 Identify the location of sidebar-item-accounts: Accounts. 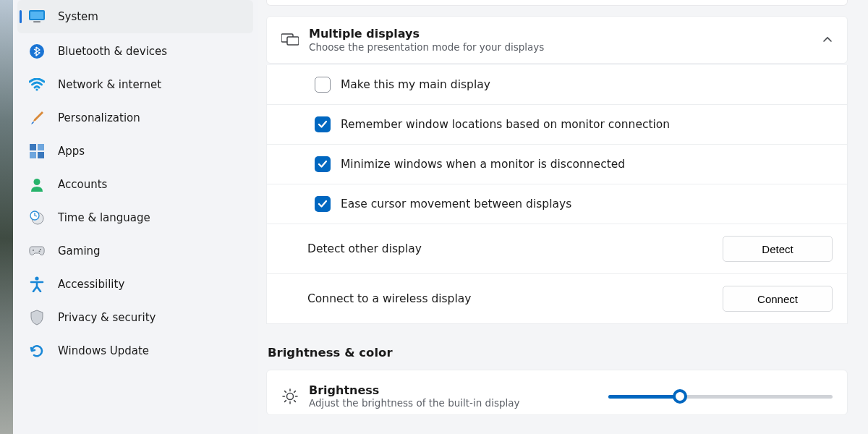
(135, 184).